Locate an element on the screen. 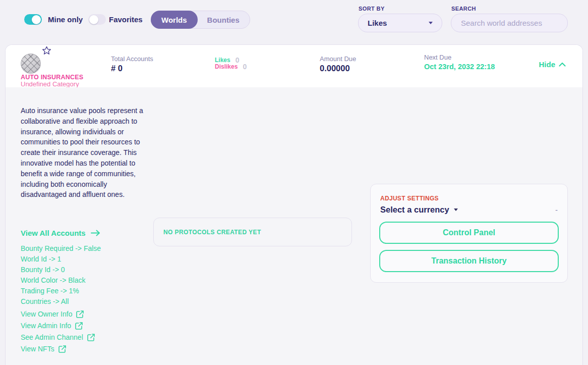  property-bounty-required: Bounty Required -> False is located at coordinates (61, 249).